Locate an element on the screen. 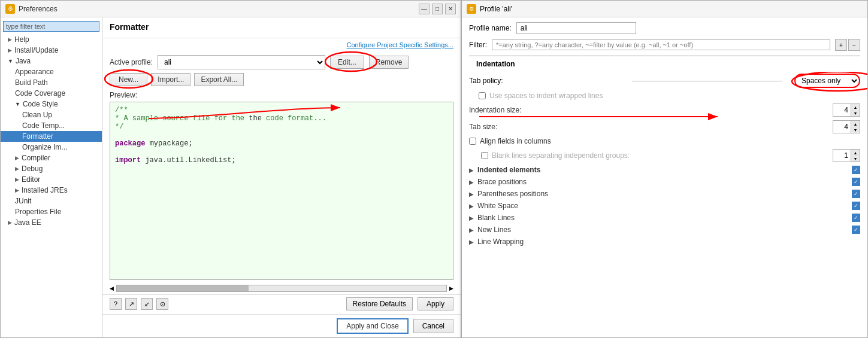  white-space-row: ▶ White Space is located at coordinates (665, 206).